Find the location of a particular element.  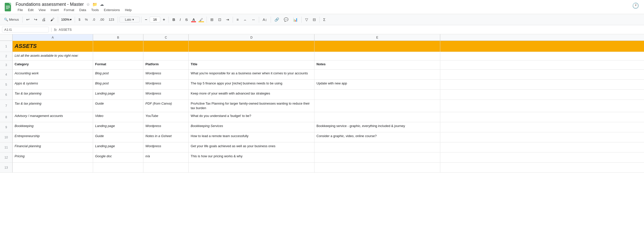

italic-button: I is located at coordinates (180, 20).